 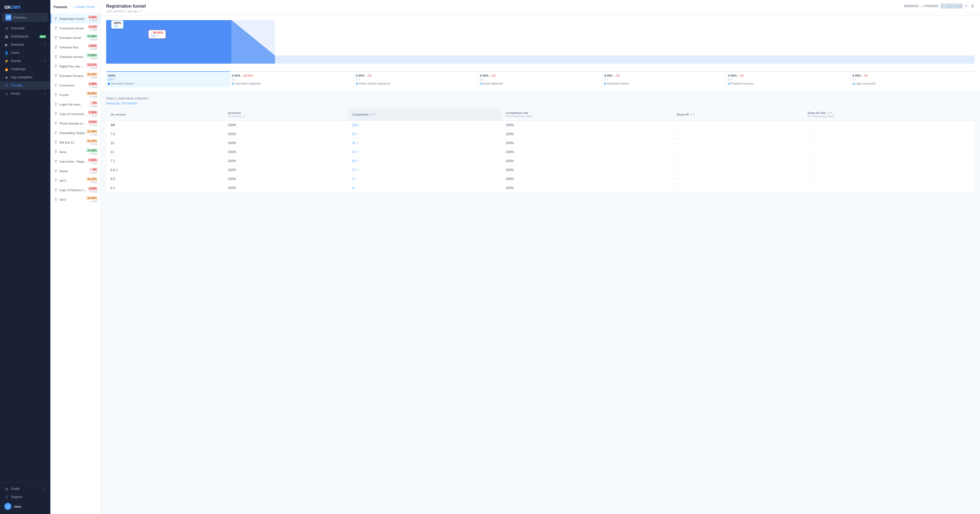 What do you see at coordinates (25, 94) in the screenshot?
I see `sidebar-item-issues: ⚠ Issues ▾` at bounding box center [25, 94].